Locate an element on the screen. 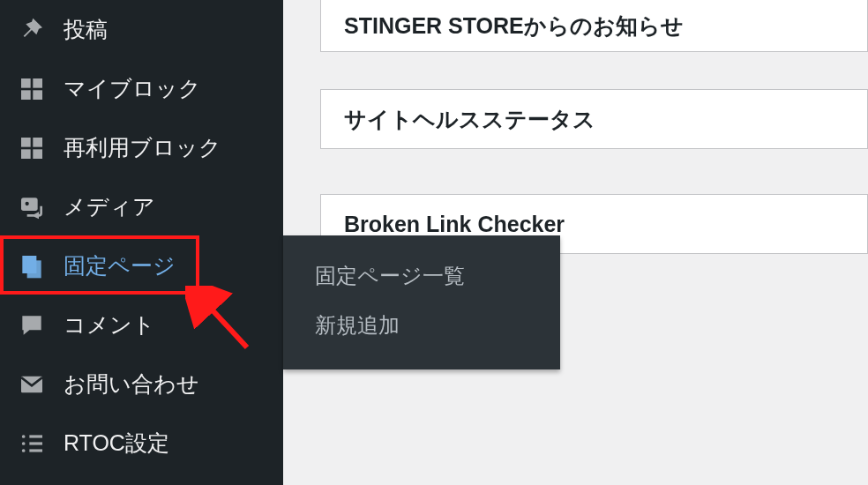 Image resolution: width=868 pixels, height=485 pixels. sidebar-item-myblock: マイブロック is located at coordinates (141, 88).